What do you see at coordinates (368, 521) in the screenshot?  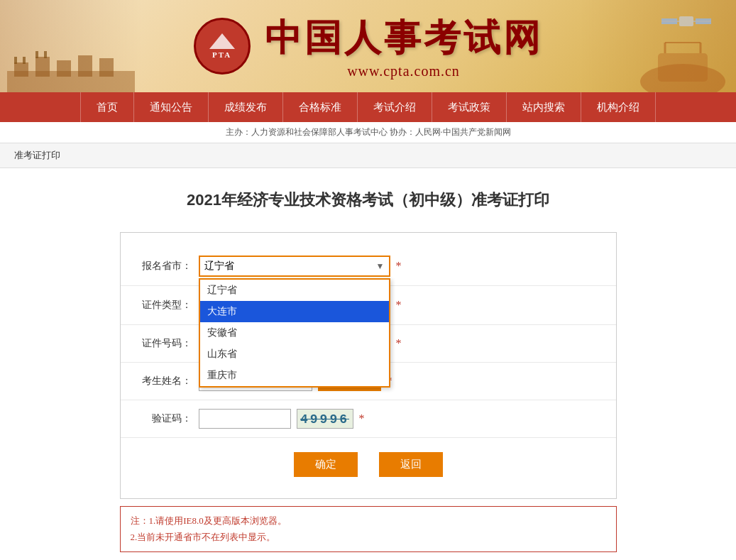 I see `note-item-1: 注：1.请使用IE8.0及更高版本浏览器。` at bounding box center [368, 521].